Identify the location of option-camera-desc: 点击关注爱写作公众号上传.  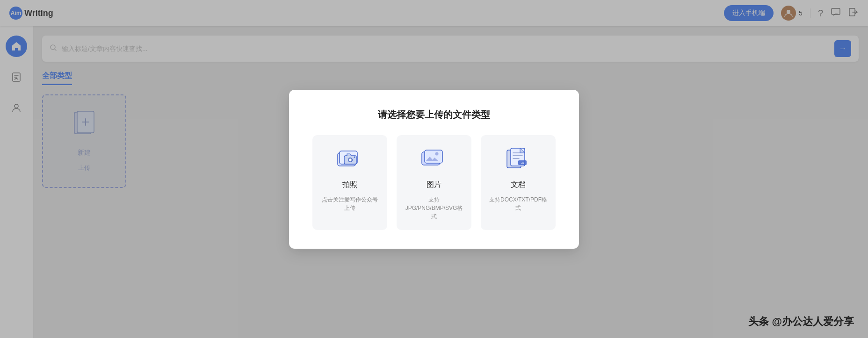
(350, 204).